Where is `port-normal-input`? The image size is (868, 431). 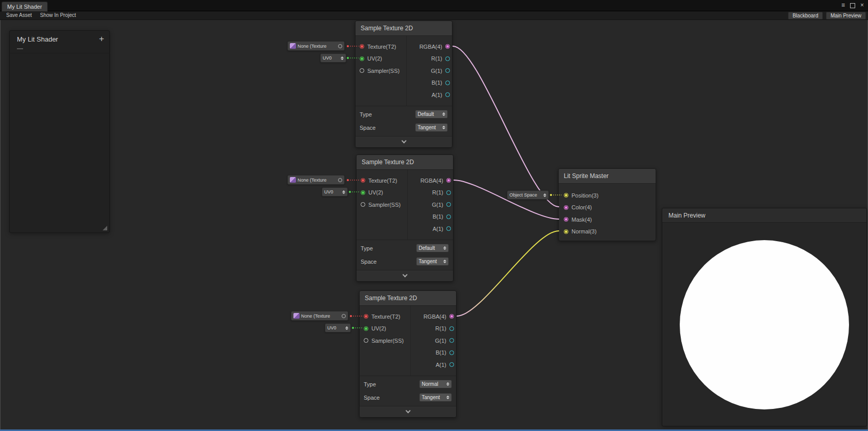 port-normal-input is located at coordinates (566, 232).